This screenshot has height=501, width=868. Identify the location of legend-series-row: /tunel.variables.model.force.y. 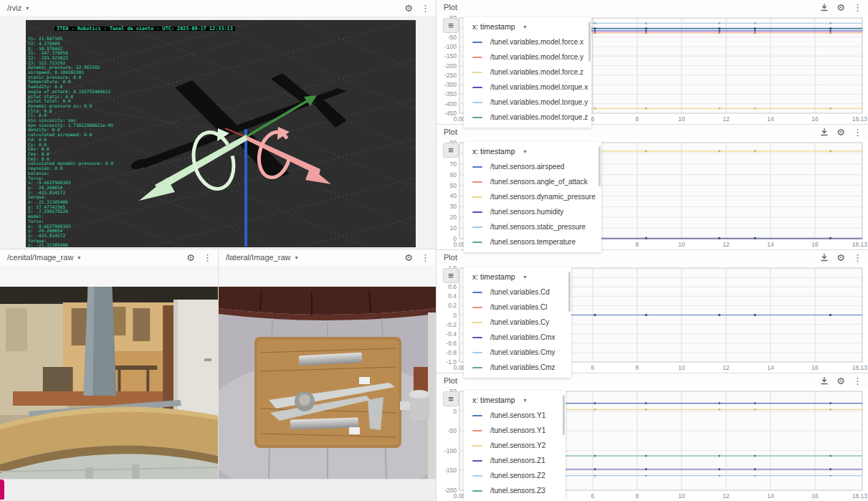
(528, 57).